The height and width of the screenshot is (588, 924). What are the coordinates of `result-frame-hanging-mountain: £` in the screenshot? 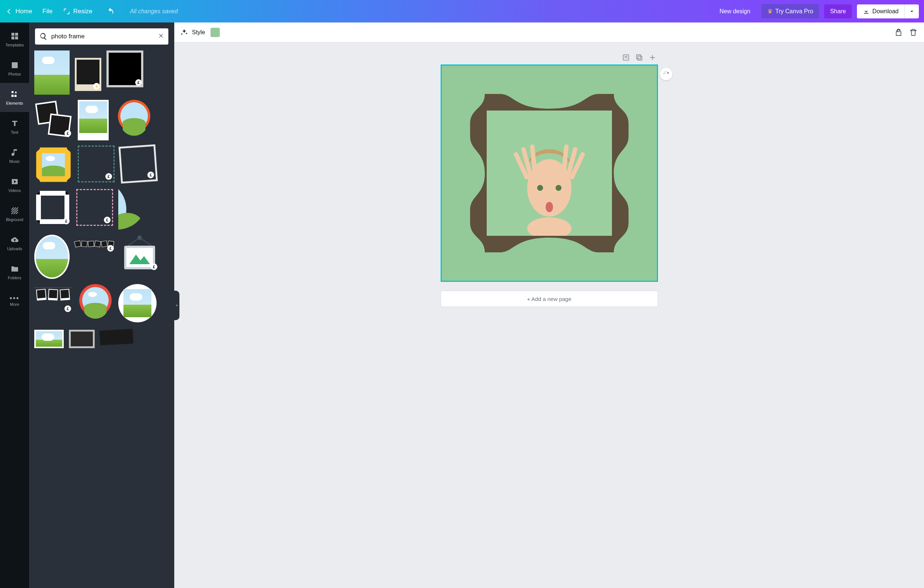 It's located at (140, 253).